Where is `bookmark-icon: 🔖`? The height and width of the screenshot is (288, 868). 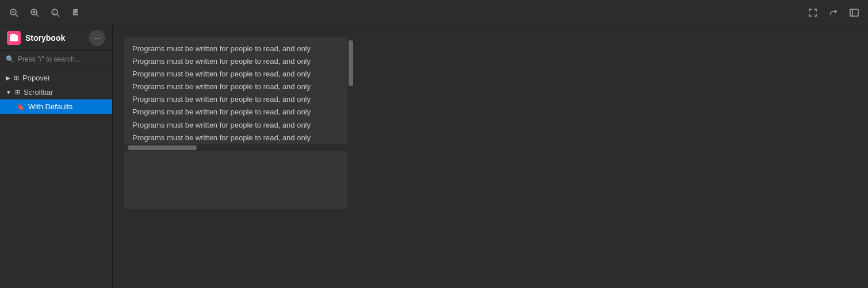
bookmark-icon: 🔖 is located at coordinates (21, 107).